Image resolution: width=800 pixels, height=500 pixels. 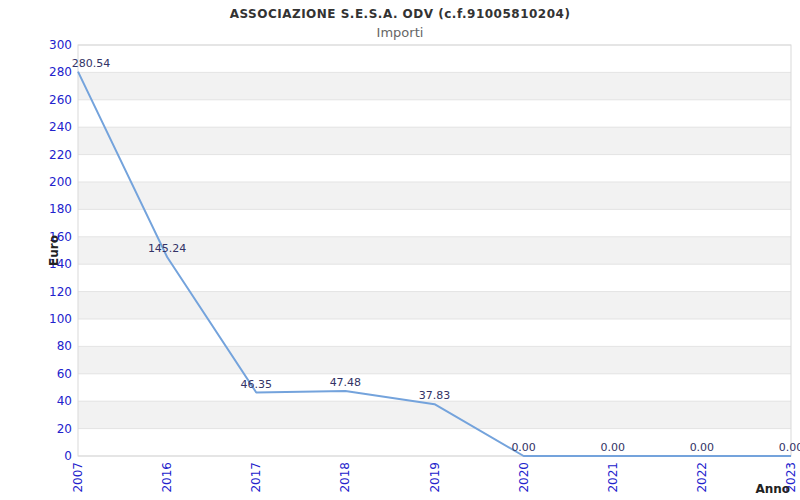 What do you see at coordinates (346, 382) in the screenshot?
I see `data-point-label: 47.48` at bounding box center [346, 382].